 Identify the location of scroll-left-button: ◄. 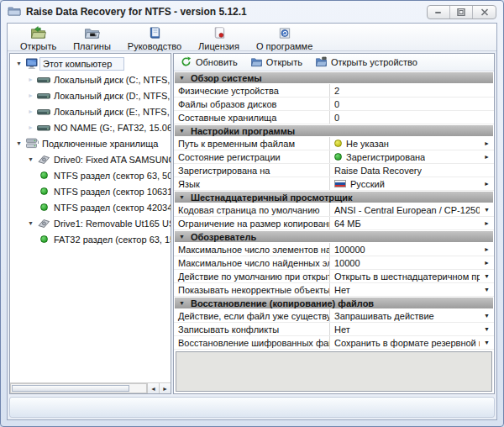
(153, 388).